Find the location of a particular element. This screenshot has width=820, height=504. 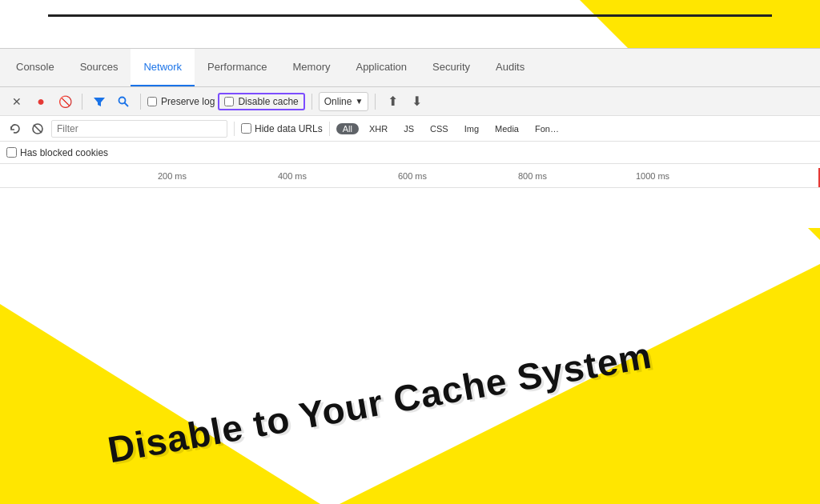

top-decoration-line is located at coordinates (410, 16).